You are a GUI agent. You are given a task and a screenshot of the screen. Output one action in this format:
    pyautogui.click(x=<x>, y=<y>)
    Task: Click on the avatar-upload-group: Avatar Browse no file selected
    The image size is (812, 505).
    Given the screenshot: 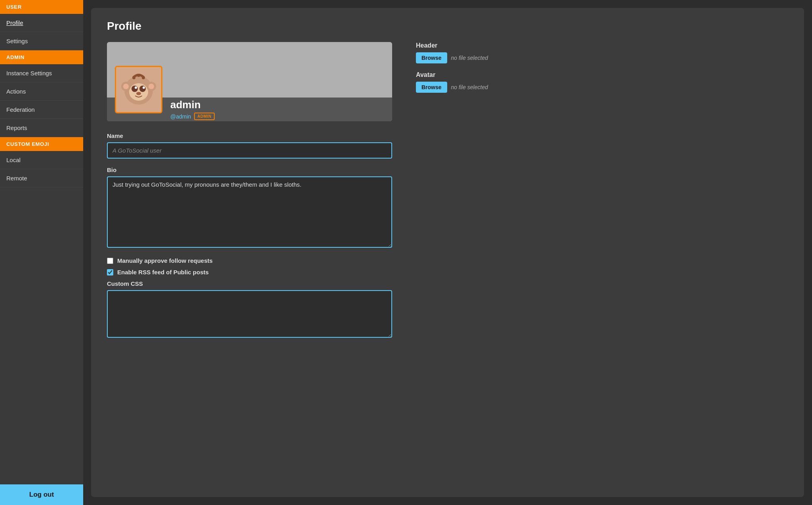 What is the action you would take?
    pyautogui.click(x=452, y=82)
    